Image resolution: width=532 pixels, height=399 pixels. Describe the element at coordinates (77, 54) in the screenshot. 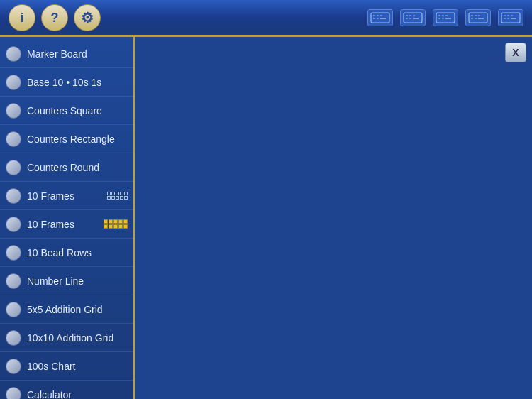

I see `sidebar-label: Marker Board` at that location.